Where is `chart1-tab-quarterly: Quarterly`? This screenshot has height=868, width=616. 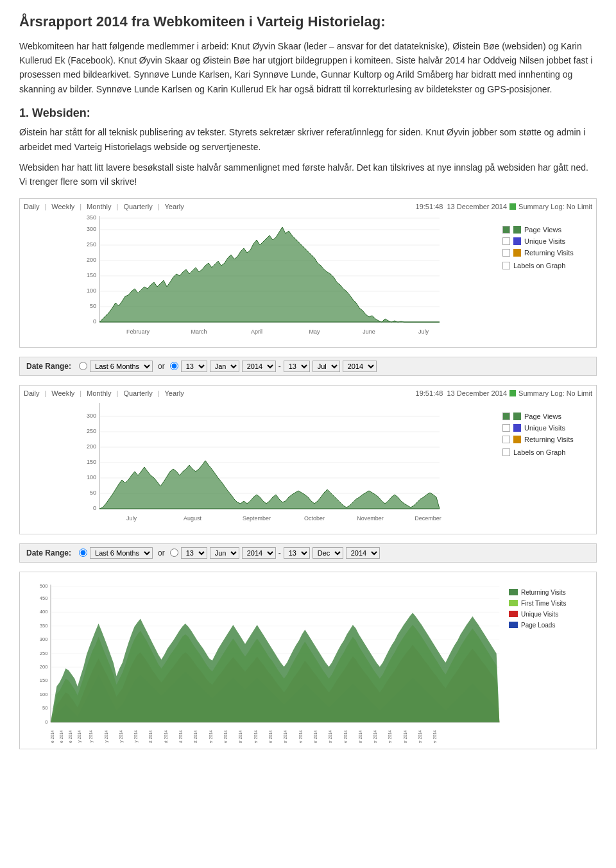
chart1-tab-quarterly: Quarterly is located at coordinates (137, 207).